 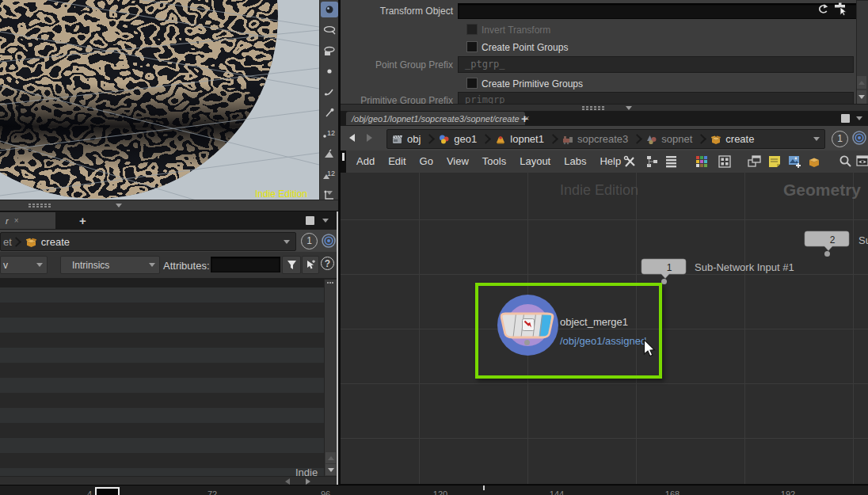 What do you see at coordinates (397, 162) in the screenshot?
I see `menu-edit: Edit` at bounding box center [397, 162].